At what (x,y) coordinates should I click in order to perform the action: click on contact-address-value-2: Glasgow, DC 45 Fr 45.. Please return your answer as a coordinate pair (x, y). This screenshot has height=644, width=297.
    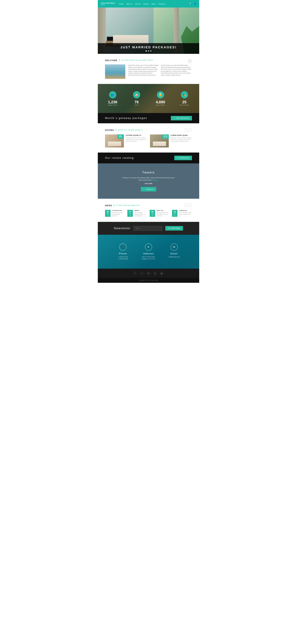
    Looking at the image, I should click on (149, 259).